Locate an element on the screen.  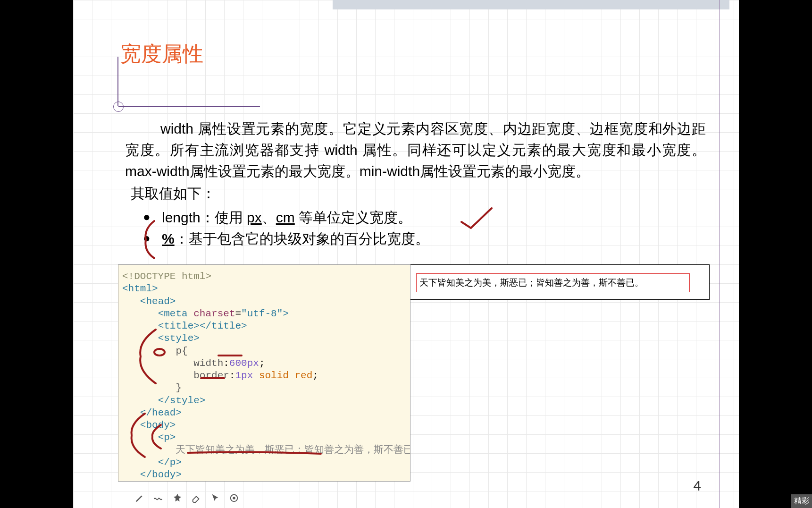
pointer-icon is located at coordinates (215, 498).